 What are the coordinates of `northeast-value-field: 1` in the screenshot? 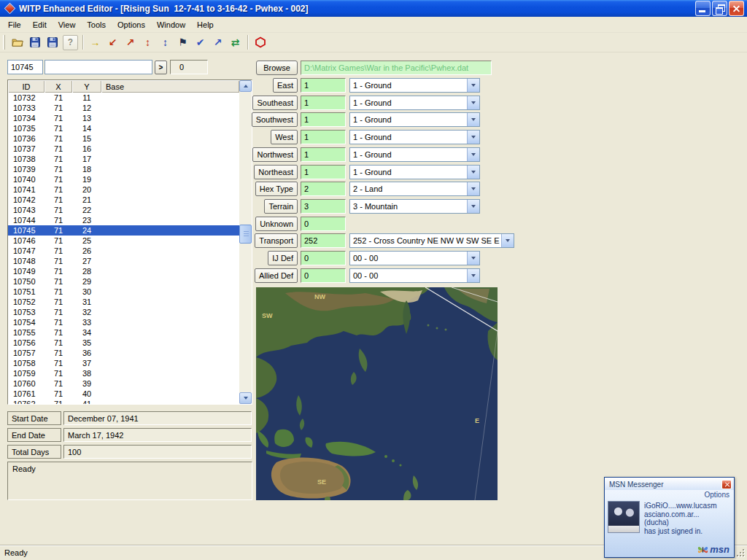 It's located at (323, 172).